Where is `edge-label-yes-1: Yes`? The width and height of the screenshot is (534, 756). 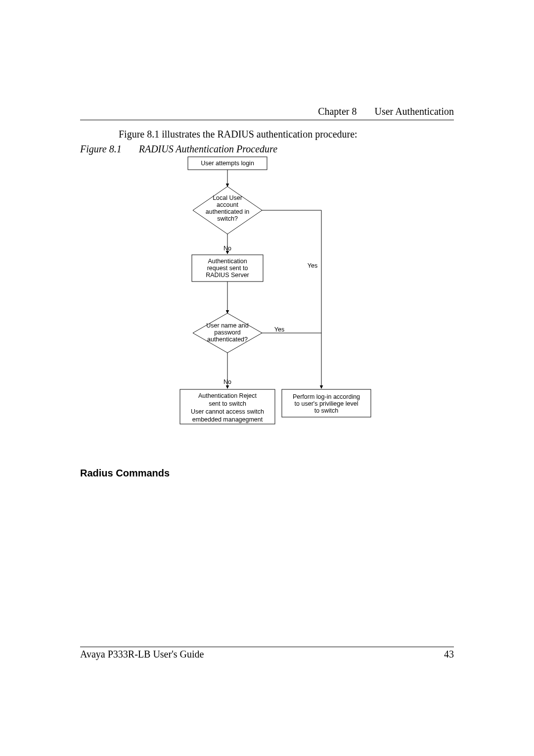
edge-label-yes-1: Yes is located at coordinates (312, 266).